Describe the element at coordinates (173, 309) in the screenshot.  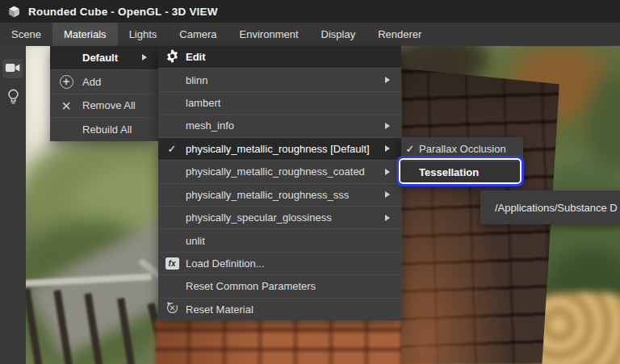
I see `reset-material-icon` at that location.